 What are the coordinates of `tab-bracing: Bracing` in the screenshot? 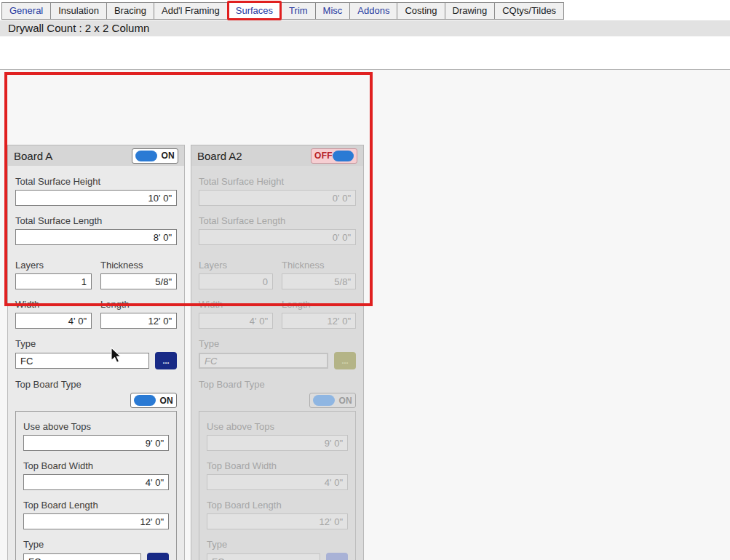 It's located at (130, 11).